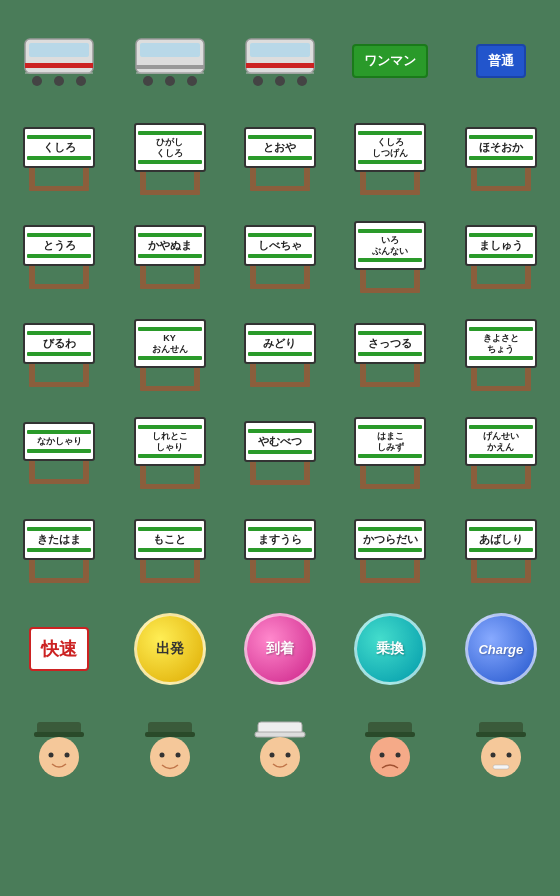  Describe the element at coordinates (280, 355) in the screenshot. I see `cell-s-midori: みどり` at that location.